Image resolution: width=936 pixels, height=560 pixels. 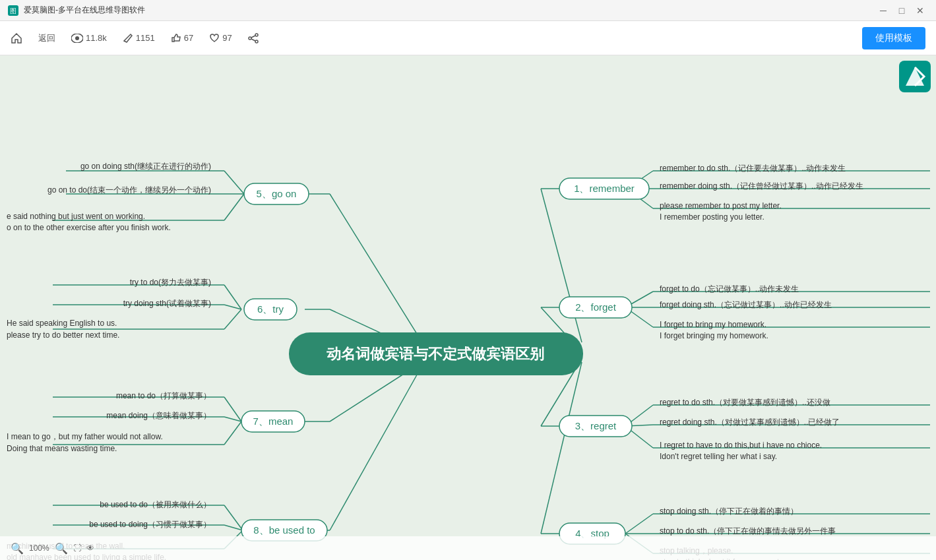 What do you see at coordinates (468, 548) in the screenshot?
I see `bottombar: 🔍 100% 🔍 ⛶ 👁` at bounding box center [468, 548].